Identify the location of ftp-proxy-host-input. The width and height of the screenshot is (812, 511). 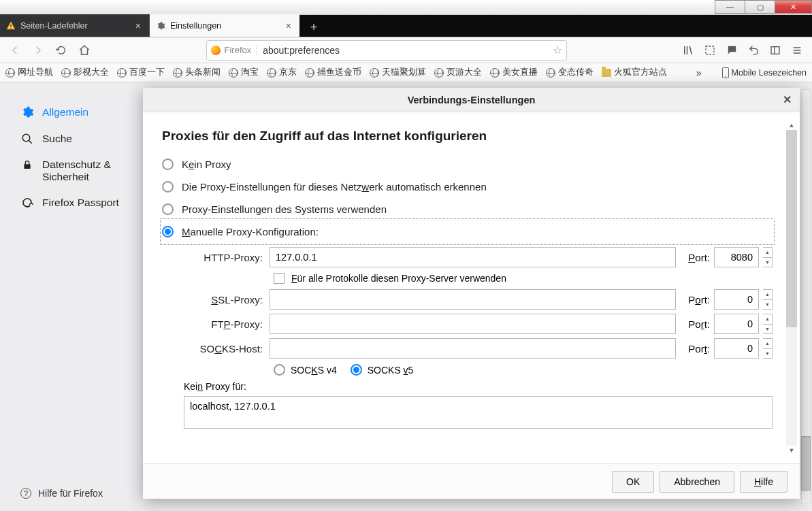
(472, 324).